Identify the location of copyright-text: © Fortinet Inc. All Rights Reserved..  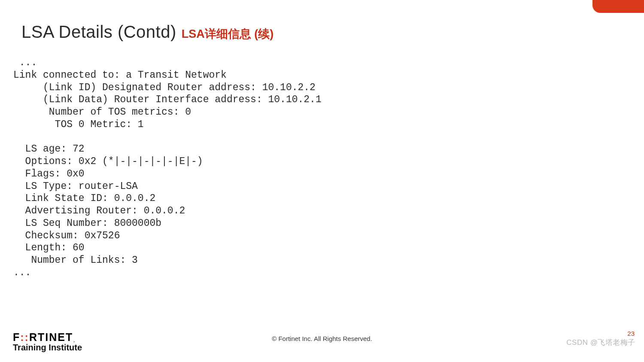
(322, 338).